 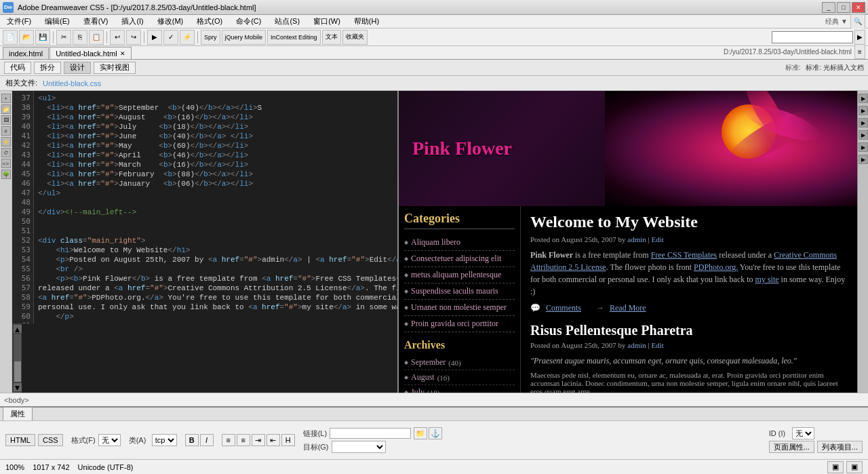 I want to click on scroll-track, so click(x=18, y=358).